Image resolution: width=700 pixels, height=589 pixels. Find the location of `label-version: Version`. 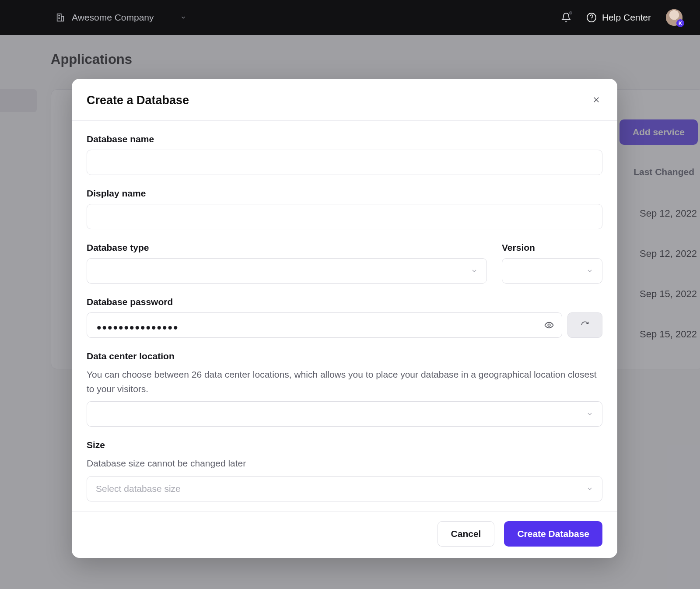

label-version: Version is located at coordinates (552, 248).